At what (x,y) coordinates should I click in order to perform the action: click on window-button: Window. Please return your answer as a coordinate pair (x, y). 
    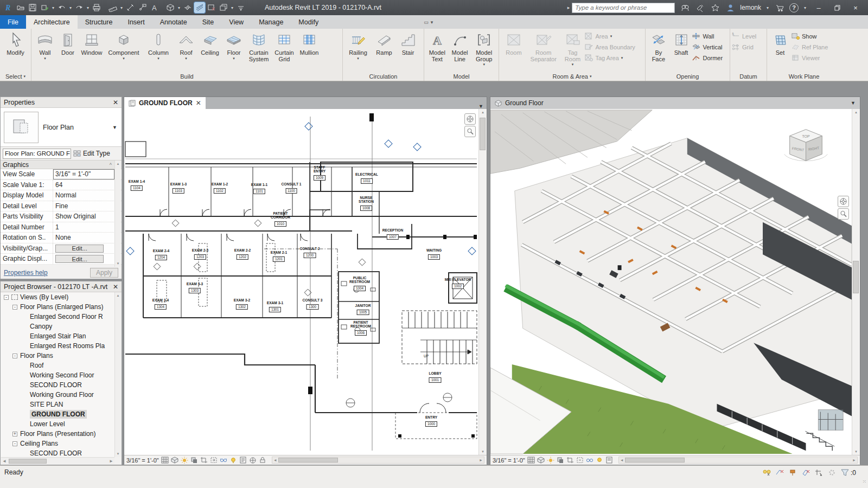
    Looking at the image, I should click on (92, 43).